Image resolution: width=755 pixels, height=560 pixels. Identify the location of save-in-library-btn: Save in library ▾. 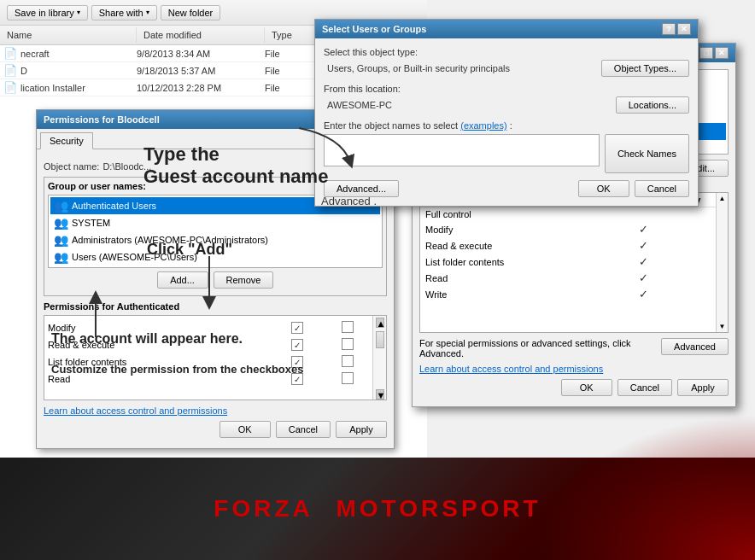
(48, 13).